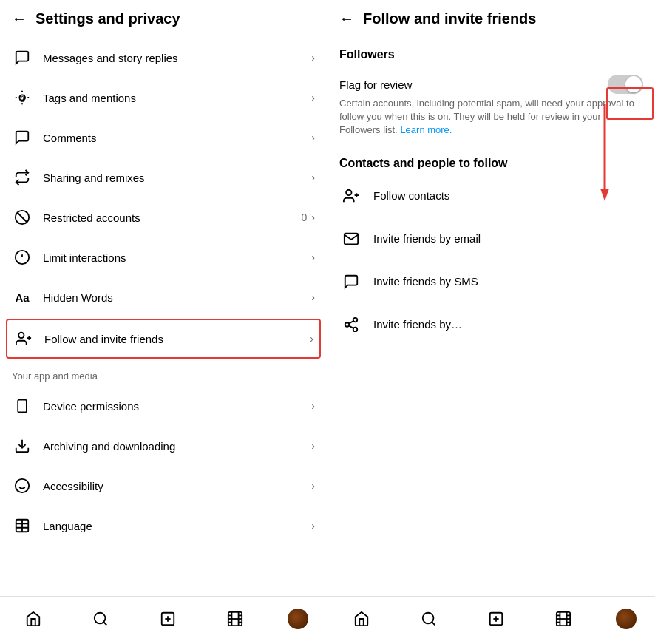 This screenshot has width=655, height=644. I want to click on follow-chevron: ›, so click(312, 339).